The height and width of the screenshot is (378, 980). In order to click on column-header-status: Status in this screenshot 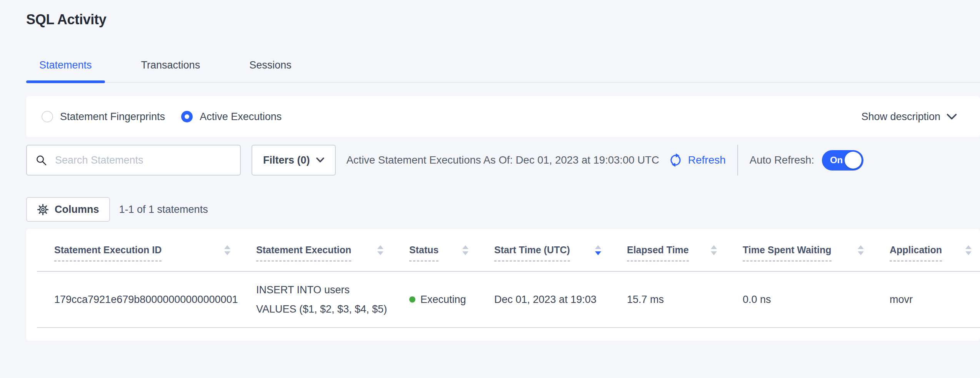, I will do `click(435, 250)`.